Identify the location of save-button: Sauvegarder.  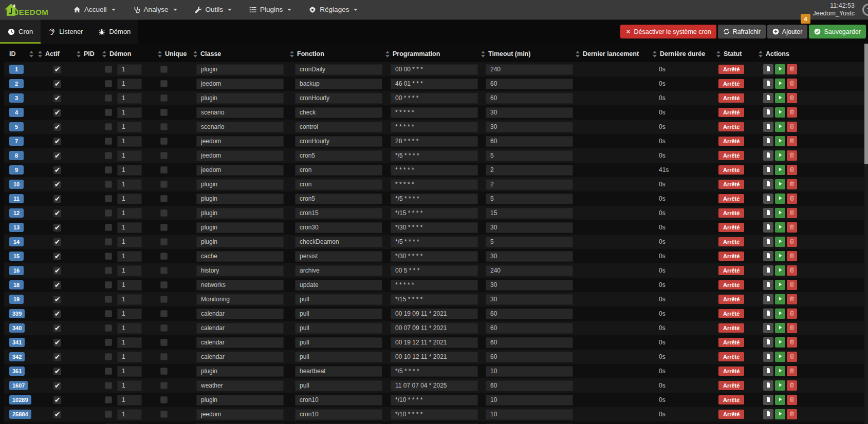
(838, 32).